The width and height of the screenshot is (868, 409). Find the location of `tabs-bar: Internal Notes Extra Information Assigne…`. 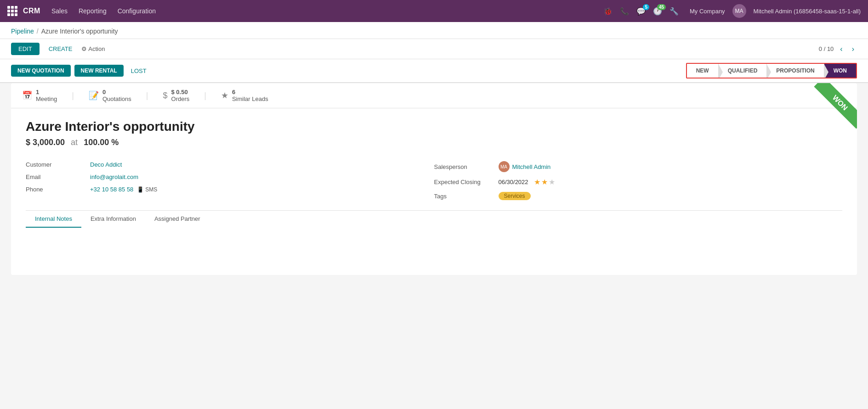

tabs-bar: Internal Notes Extra Information Assigne… is located at coordinates (434, 219).